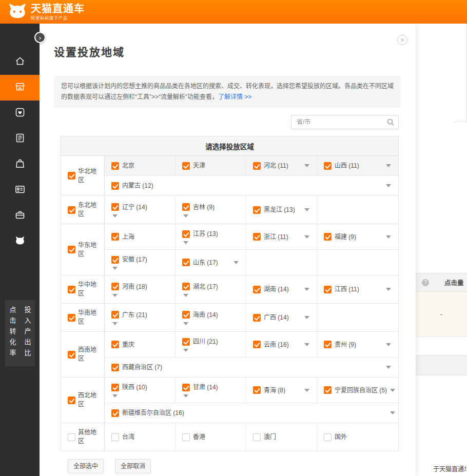 The image size is (467, 476). Describe the element at coordinates (211, 237) in the screenshot. I see `province-cell: 江苏 (13)` at that location.